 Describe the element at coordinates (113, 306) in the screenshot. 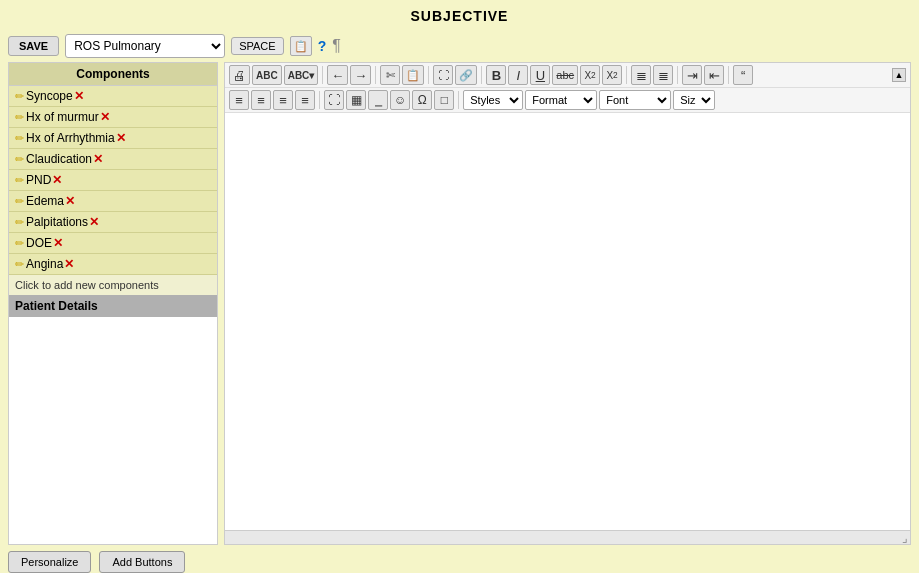

I see `patient-details-header: Patient Details` at that location.